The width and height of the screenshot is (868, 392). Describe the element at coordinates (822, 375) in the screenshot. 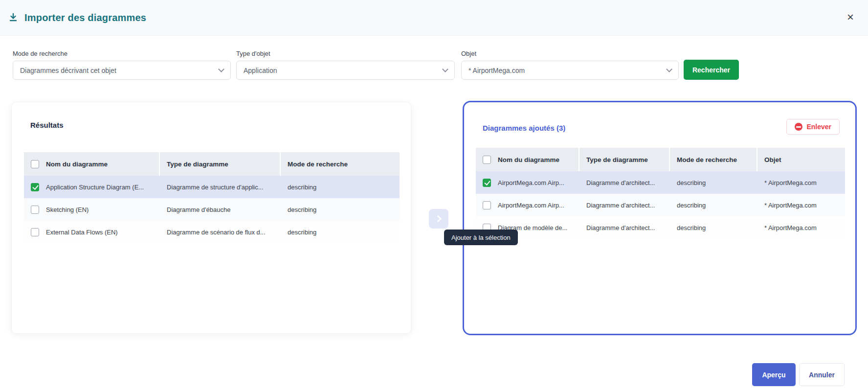

I see `cancel-button: Annuler` at that location.